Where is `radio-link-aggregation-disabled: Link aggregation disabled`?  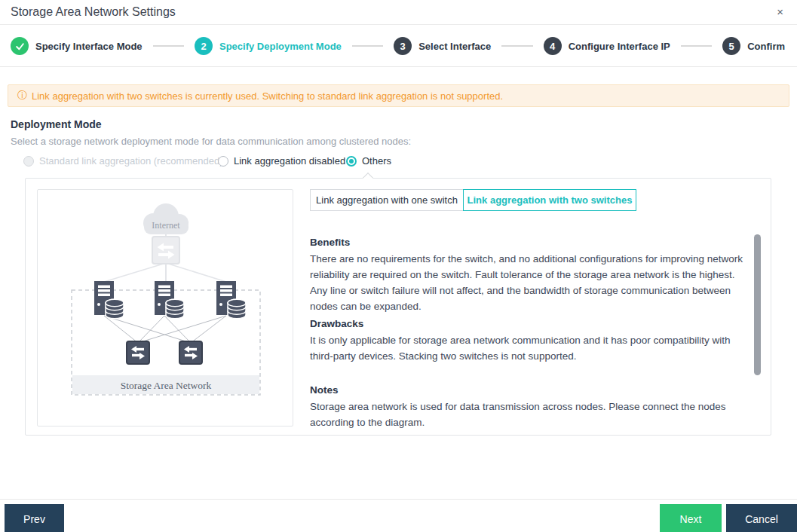
radio-link-aggregation-disabled: Link aggregation disabled is located at coordinates (282, 161).